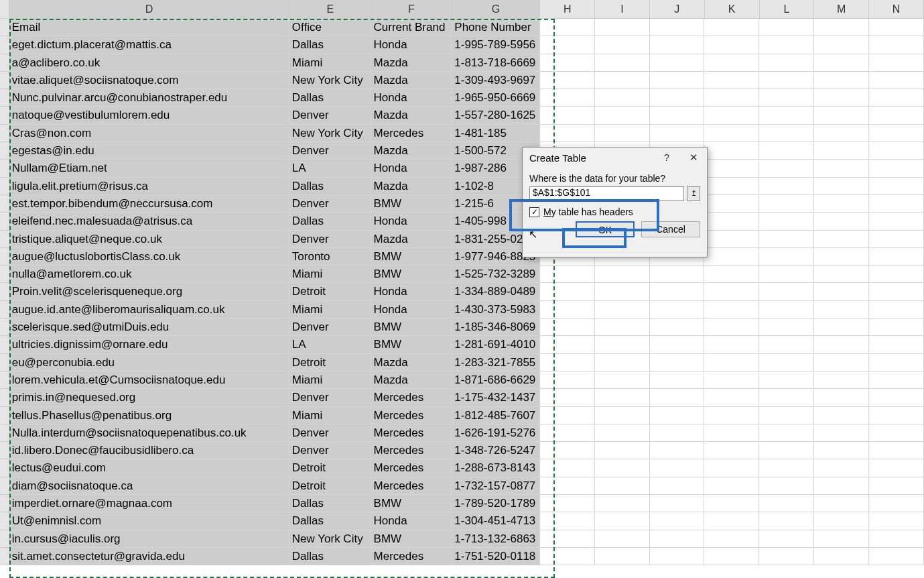 The width and height of the screenshot is (924, 578). I want to click on cell: 1-281-691-4010, so click(496, 345).